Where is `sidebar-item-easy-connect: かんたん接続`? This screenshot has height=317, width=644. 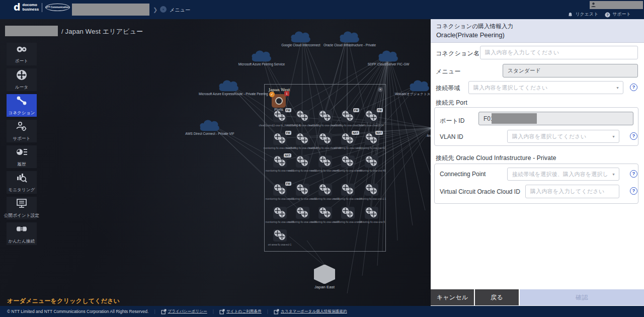 sidebar-item-easy-connect: かんたん接続 is located at coordinates (22, 233).